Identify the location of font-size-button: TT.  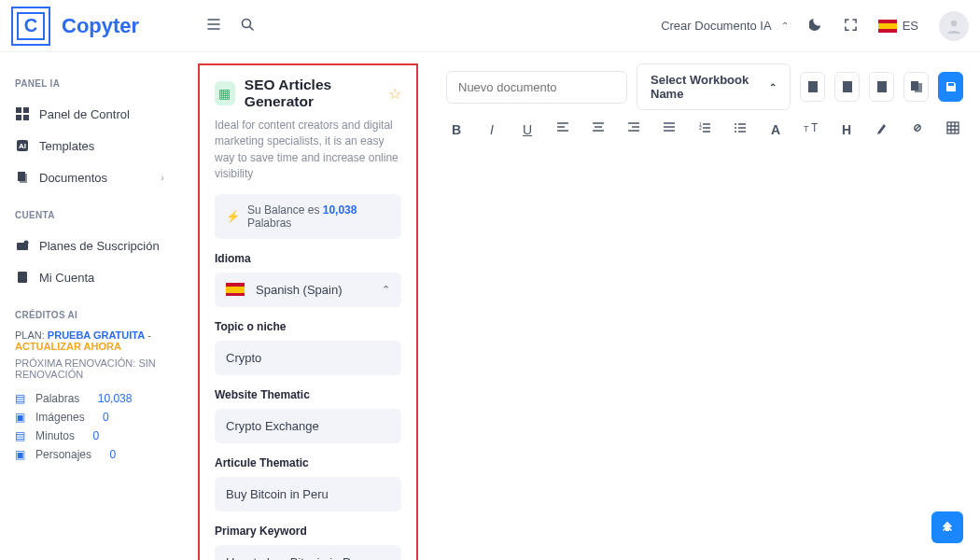
(811, 129).